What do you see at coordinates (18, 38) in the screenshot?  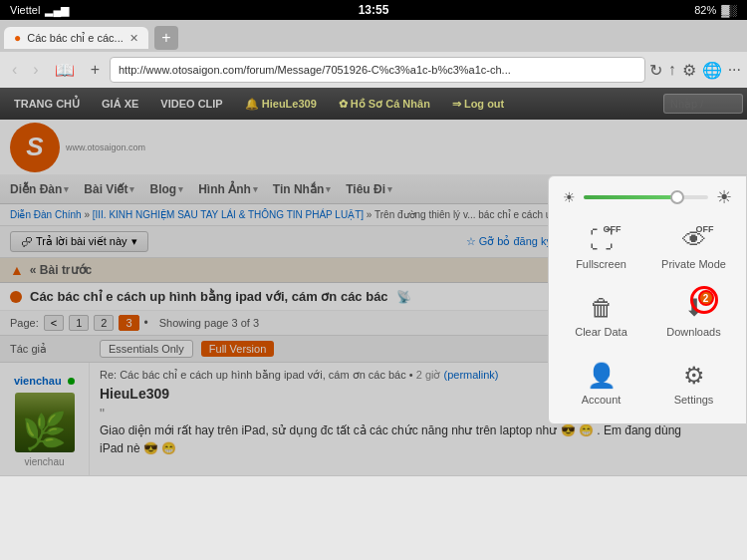 I see `tab-favicon: ●` at bounding box center [18, 38].